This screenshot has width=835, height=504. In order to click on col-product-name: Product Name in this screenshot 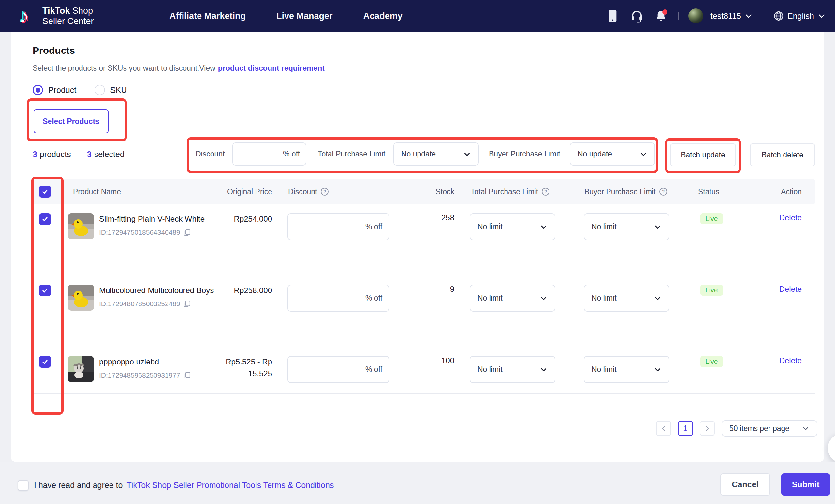, I will do `click(139, 192)`.